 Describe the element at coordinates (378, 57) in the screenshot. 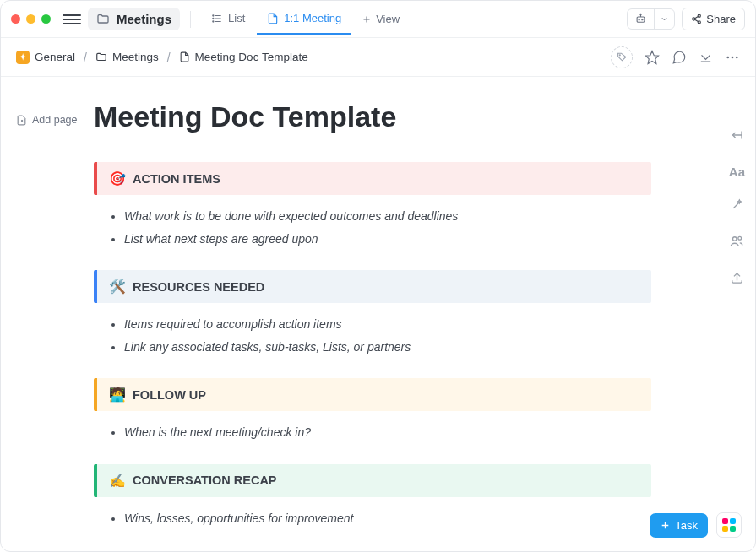

I see `breadcrumb-bar: ✦ General / Meetings / Meeting Doc Templ…` at that location.